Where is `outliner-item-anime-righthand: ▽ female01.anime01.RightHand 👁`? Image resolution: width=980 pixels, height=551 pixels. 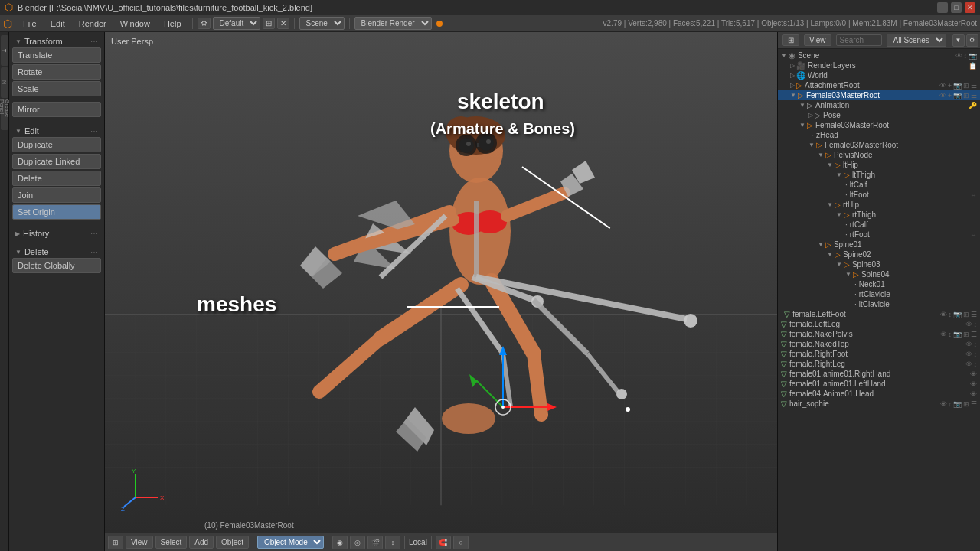 outliner-item-anime-righthand: ▽ female01.anime01.RightHand 👁 is located at coordinates (879, 373).